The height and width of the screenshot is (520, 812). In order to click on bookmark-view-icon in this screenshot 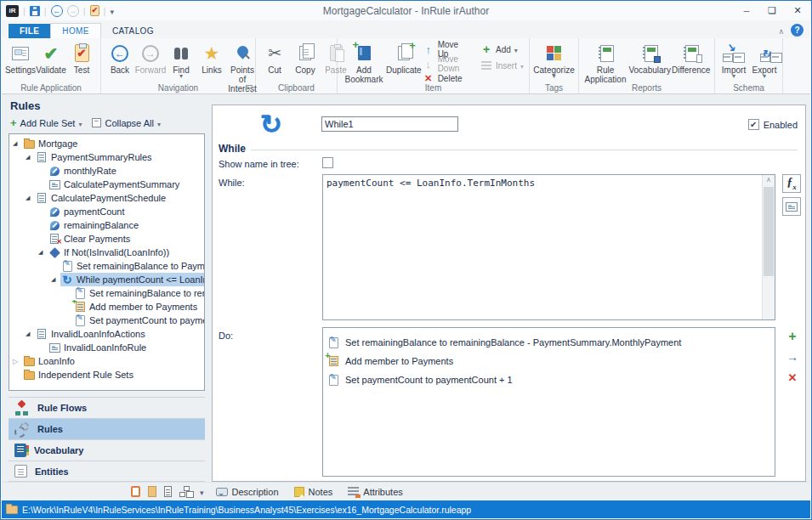, I will do `click(136, 491)`.